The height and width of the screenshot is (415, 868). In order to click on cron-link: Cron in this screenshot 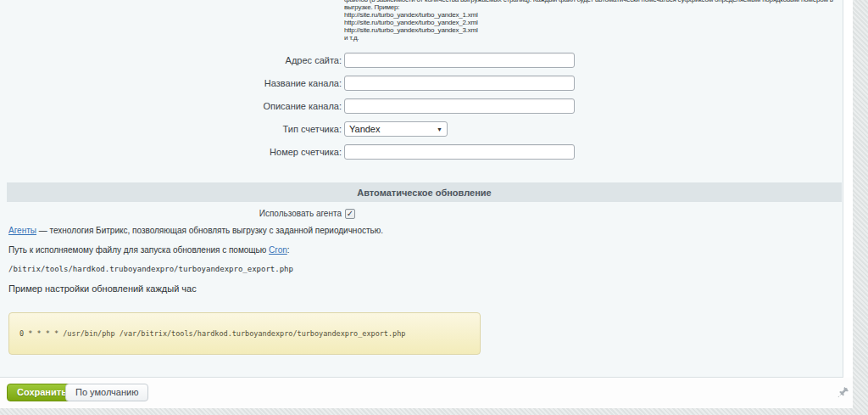, I will do `click(278, 250)`.